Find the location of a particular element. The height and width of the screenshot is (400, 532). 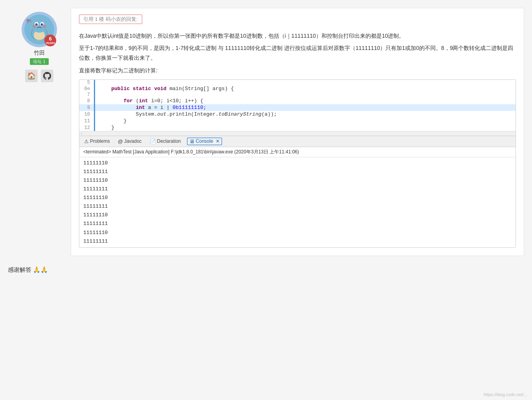

scroll-indicator: ‹ is located at coordinates (297, 133).